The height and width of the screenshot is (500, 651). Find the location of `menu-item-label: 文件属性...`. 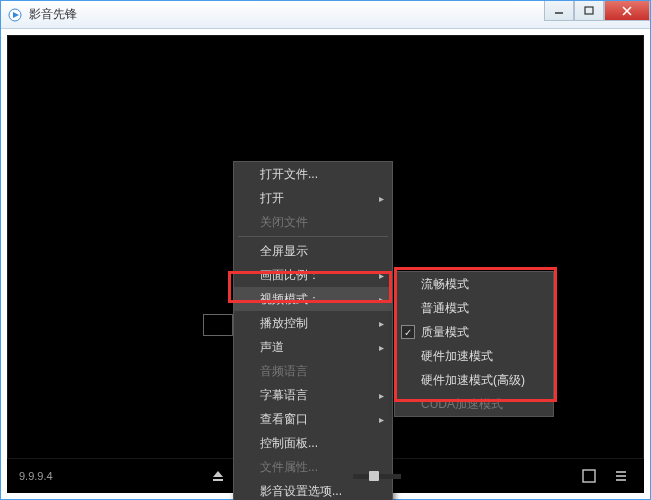

menu-item-label: 文件属性... is located at coordinates (289, 468).